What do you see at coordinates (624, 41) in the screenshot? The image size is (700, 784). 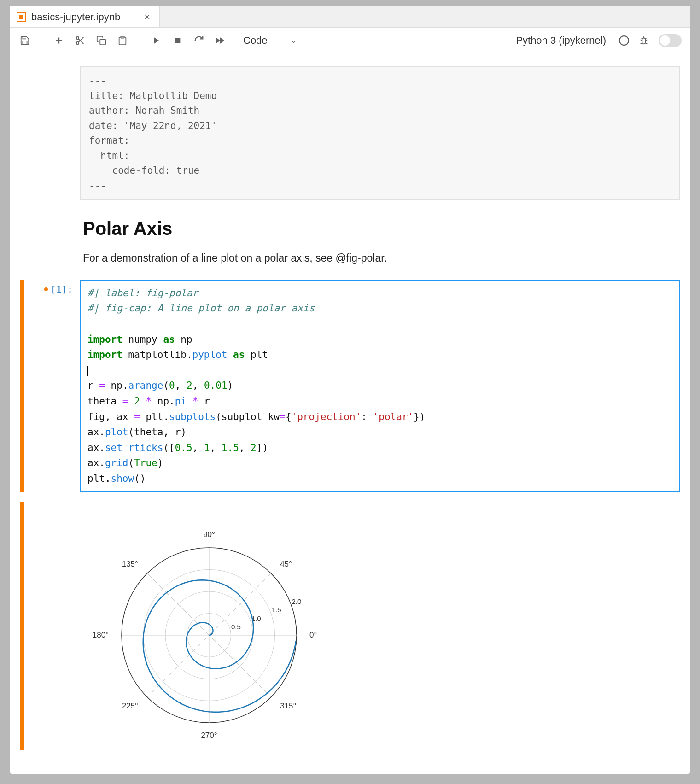 I see `kernel-status-icon` at bounding box center [624, 41].